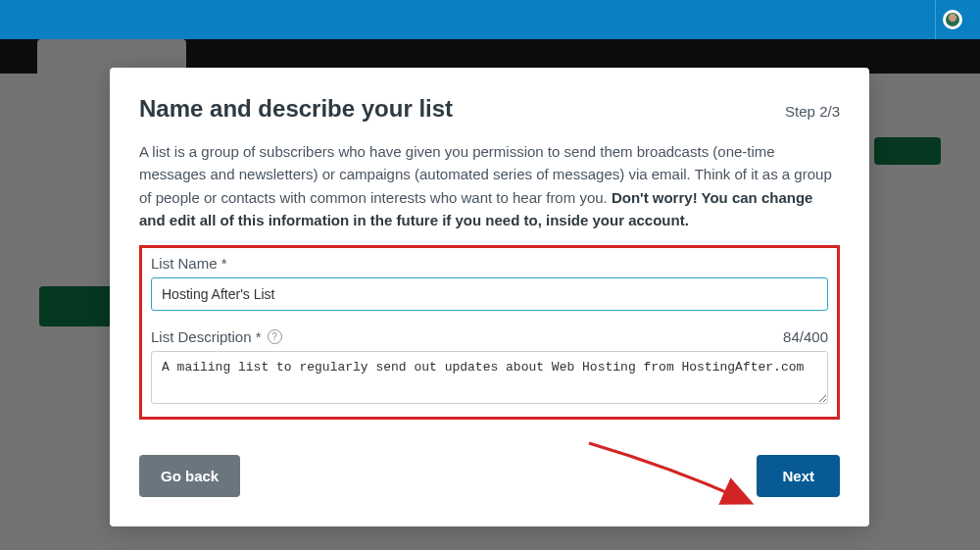  Describe the element at coordinates (806, 337) in the screenshot. I see `char-count: 84/400` at that location.